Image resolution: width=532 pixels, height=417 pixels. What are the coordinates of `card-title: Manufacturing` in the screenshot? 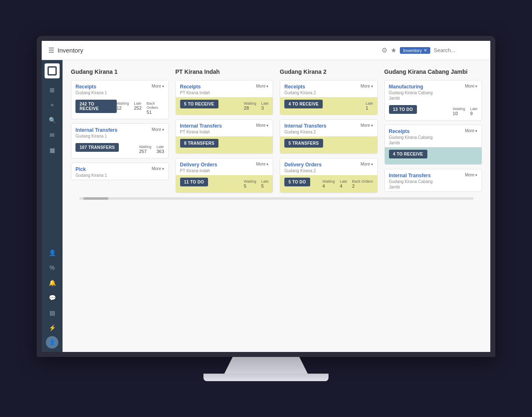 It's located at (411, 87).